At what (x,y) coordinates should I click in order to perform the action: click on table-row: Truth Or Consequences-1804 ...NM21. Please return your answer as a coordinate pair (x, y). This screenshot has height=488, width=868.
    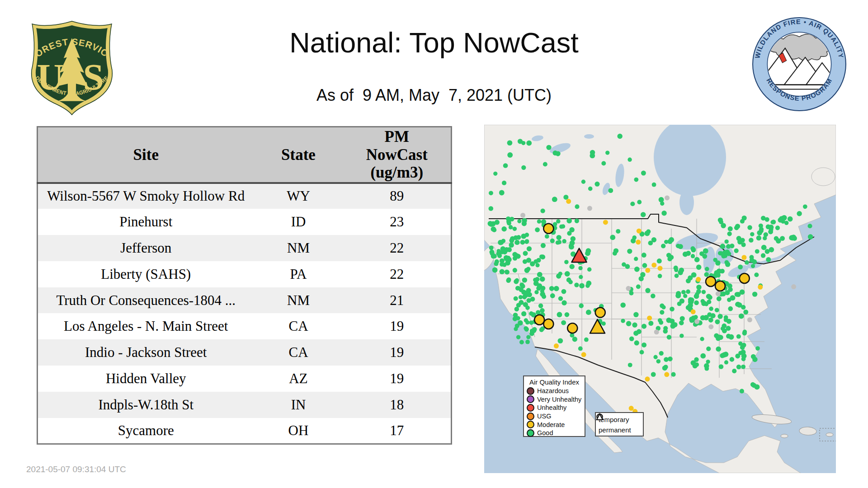
    Looking at the image, I should click on (245, 300).